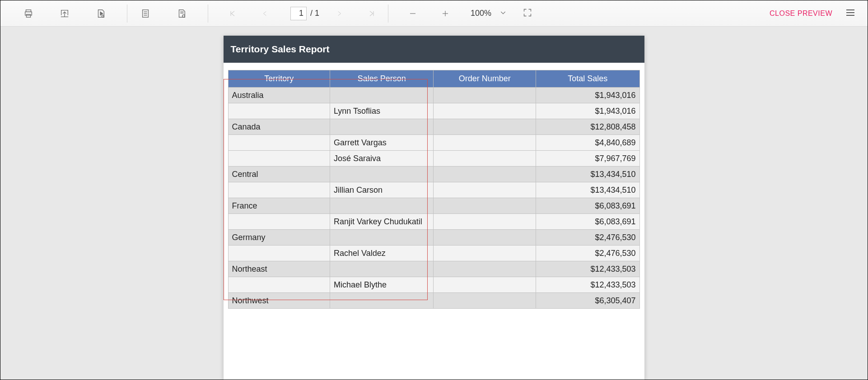 The width and height of the screenshot is (868, 380). What do you see at coordinates (372, 14) in the screenshot?
I see `last-page-icon` at bounding box center [372, 14].